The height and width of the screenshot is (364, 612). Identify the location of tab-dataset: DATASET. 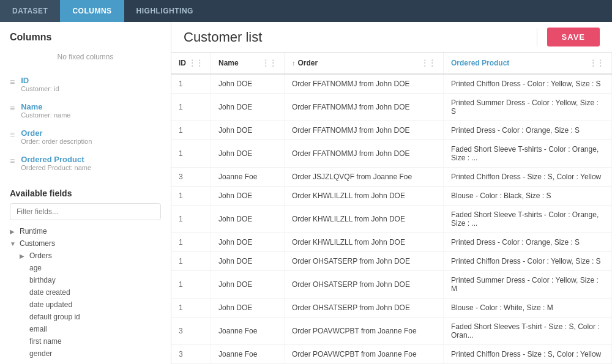
(30, 11).